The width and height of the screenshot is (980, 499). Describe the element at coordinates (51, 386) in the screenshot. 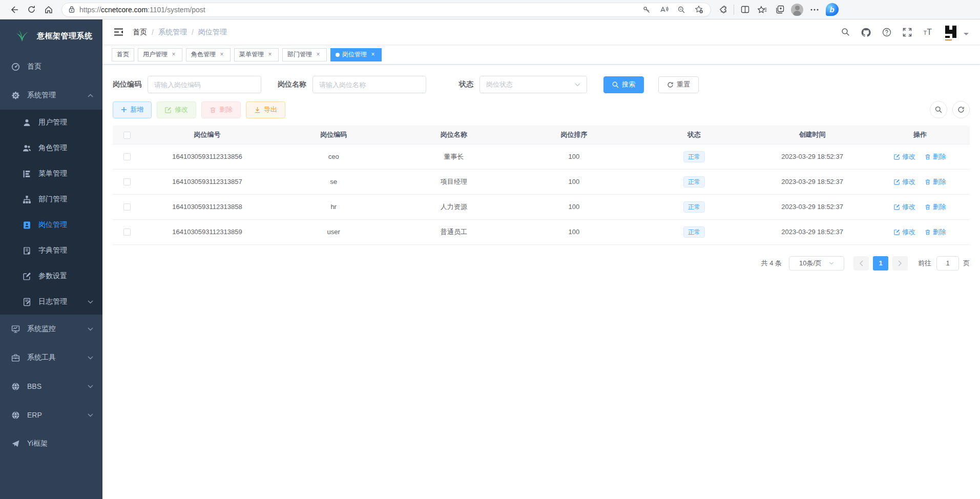

I see `sidebar-item-bbs: BBS` at that location.